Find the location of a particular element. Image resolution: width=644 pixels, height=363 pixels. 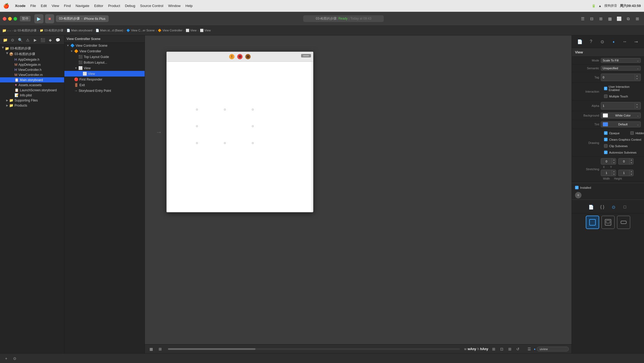

scene-first-responder: 🔴 First Responder is located at coordinates (105, 79).